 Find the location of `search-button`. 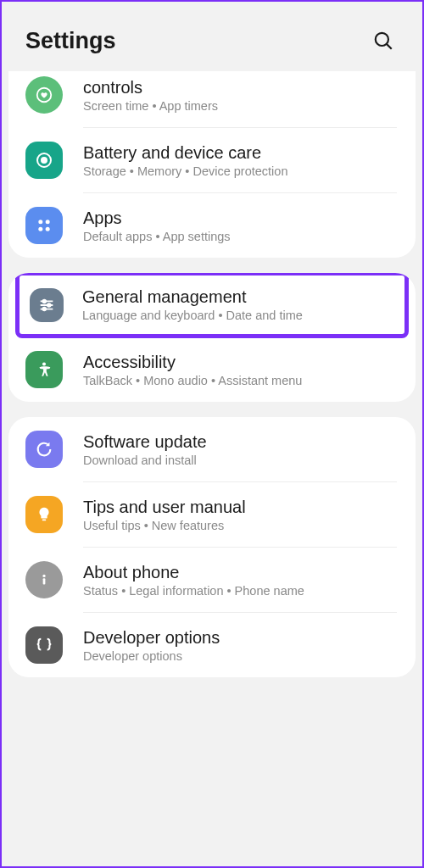

search-button is located at coordinates (383, 41).